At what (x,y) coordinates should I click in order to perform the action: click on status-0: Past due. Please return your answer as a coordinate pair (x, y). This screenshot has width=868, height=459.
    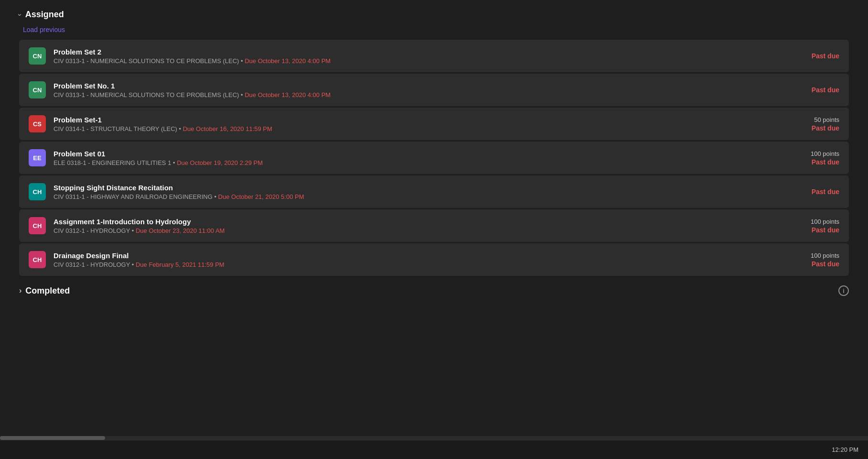
    Looking at the image, I should click on (825, 56).